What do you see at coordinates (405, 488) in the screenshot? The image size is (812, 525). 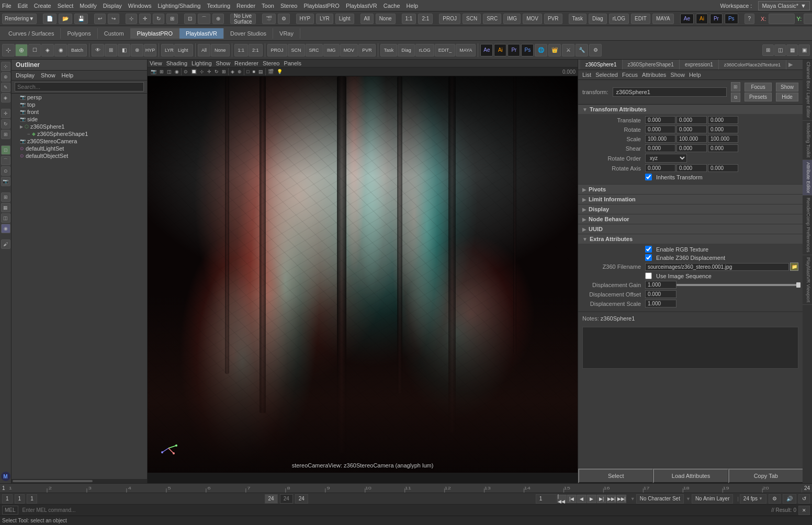 I see `timeline-track: 1 2 3 4 5 6 7 8 9 10 11 12 13 14 15 16 1…` at bounding box center [405, 488].